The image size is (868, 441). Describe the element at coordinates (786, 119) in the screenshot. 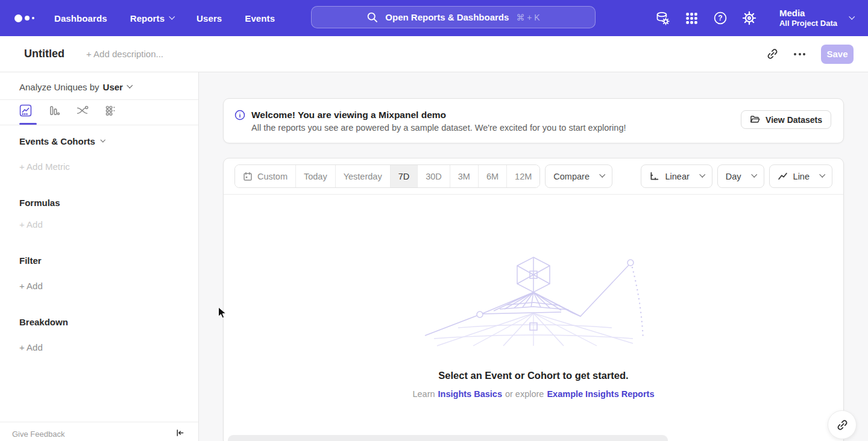

I see `view-datasets-button: View Datasets` at that location.